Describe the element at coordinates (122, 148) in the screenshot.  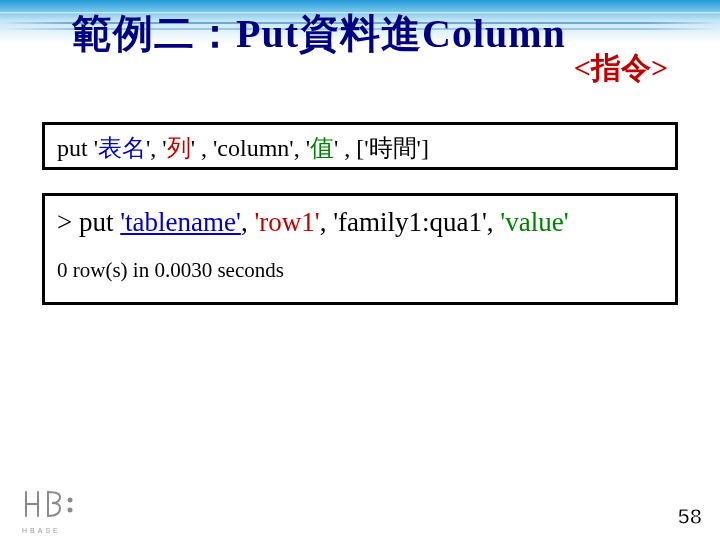
I see `syntax-tablename: 表名` at that location.